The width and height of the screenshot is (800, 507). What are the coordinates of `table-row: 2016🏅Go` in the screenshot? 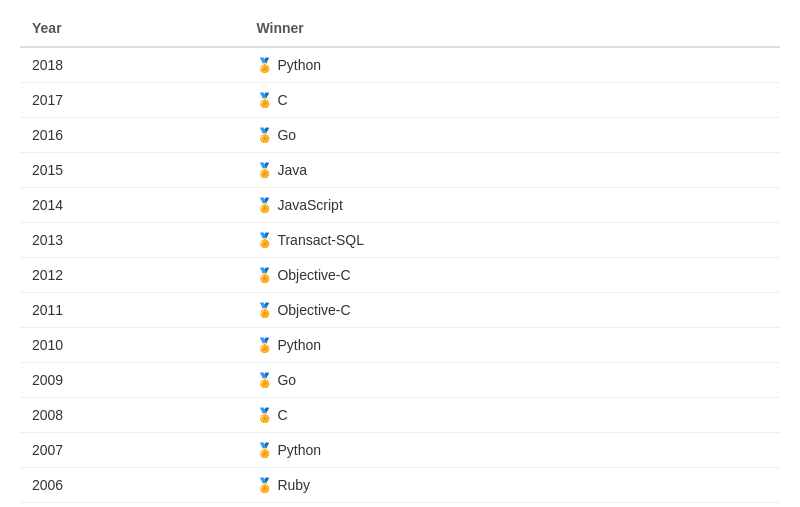 It's located at (400, 136).